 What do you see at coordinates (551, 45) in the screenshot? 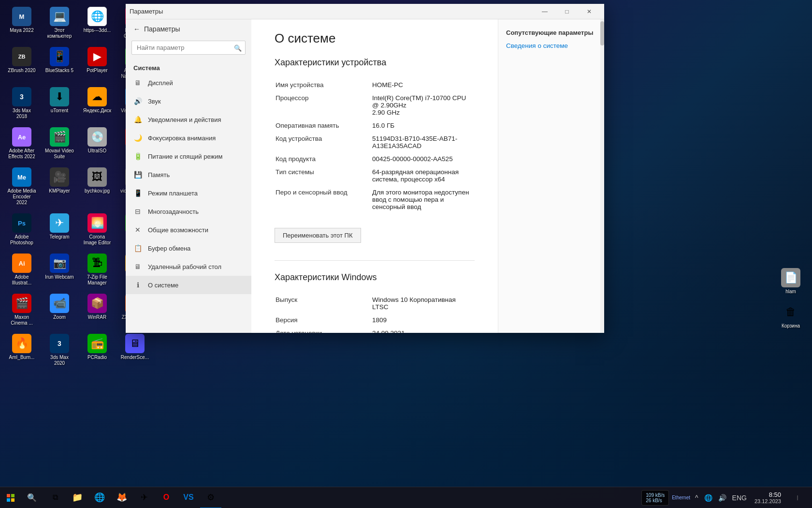
I see `system-info-link: Сведения о системе` at bounding box center [551, 45].